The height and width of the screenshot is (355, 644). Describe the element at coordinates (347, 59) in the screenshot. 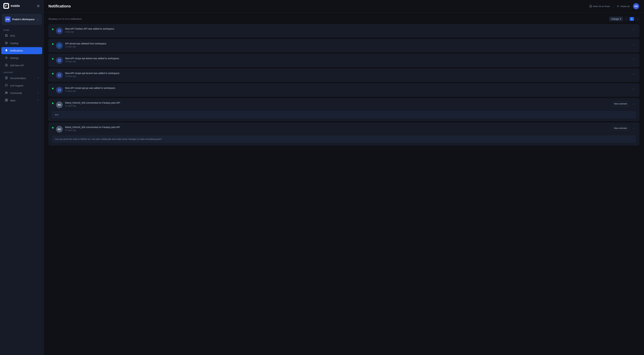

I see `notification-message: New API recipe-api-dotnet was added to w…` at that location.